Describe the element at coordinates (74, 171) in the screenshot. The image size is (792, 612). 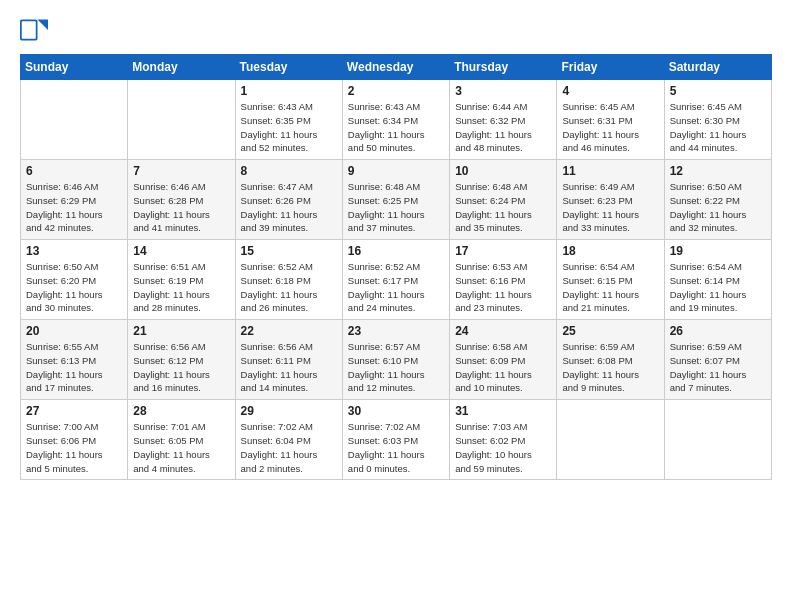
I see `day-number: 6` at that location.